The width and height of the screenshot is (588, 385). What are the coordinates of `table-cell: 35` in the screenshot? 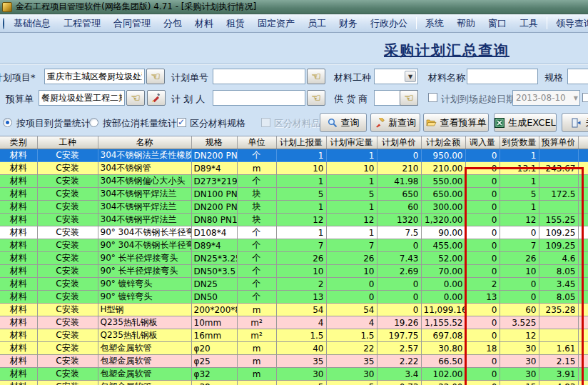 It's located at (351, 361).